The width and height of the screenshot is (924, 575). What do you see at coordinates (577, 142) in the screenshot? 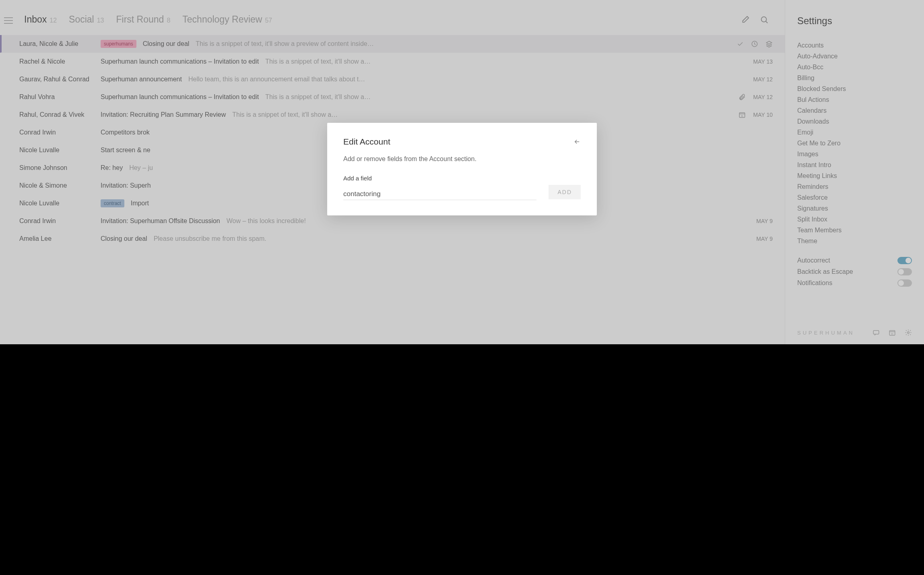
I see `back-arrow-icon` at bounding box center [577, 142].